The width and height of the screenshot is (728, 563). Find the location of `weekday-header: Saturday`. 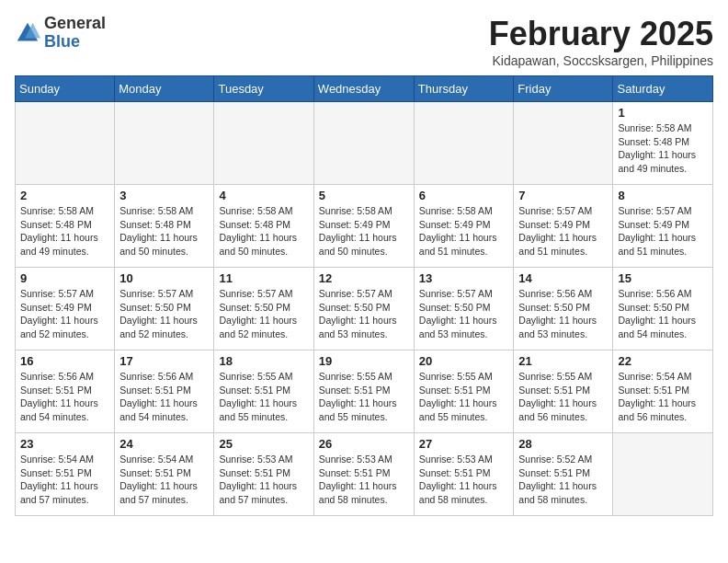

weekday-header: Saturday is located at coordinates (664, 89).